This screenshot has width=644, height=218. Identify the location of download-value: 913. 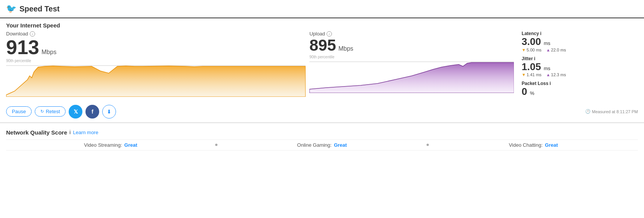
(23, 47).